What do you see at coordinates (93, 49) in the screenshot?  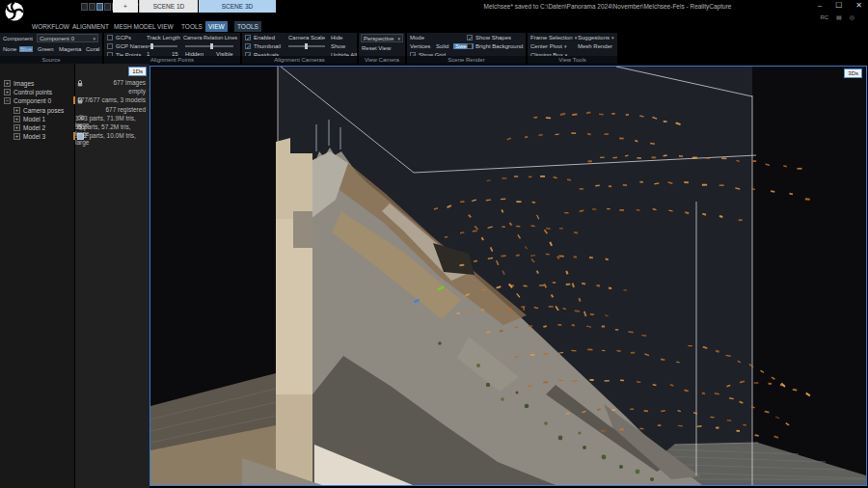 I see `tint-coral-button: Coral` at bounding box center [93, 49].